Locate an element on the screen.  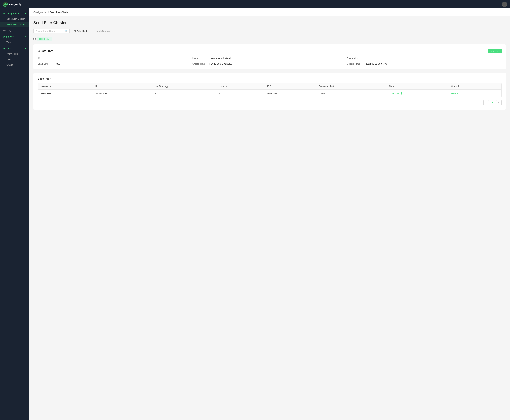
cluster-list-item: seed-peer... is located at coordinates (270, 39).